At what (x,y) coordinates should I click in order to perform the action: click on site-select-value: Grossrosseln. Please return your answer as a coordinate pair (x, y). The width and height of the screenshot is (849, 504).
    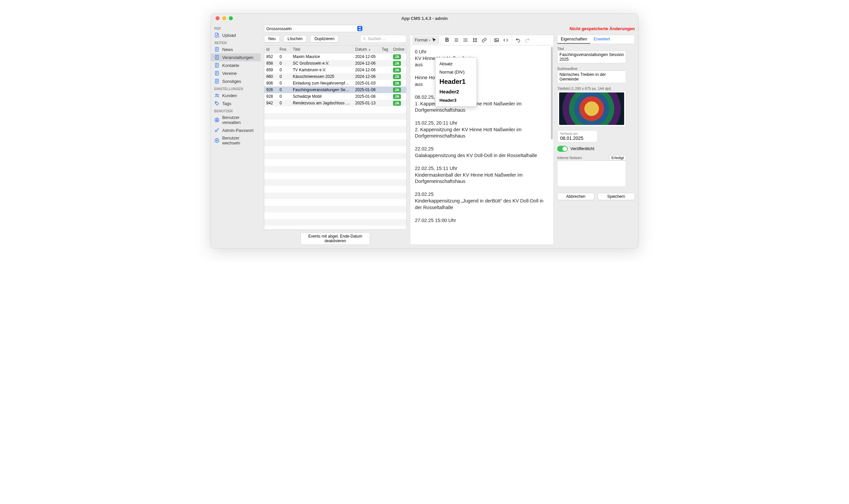
    Looking at the image, I should click on (279, 29).